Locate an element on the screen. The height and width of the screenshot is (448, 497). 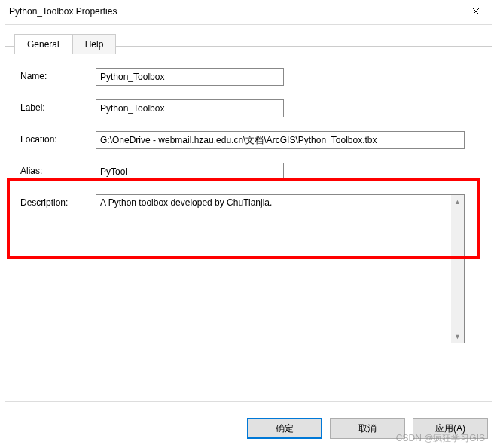
cancel-button: 取消 is located at coordinates (367, 428).